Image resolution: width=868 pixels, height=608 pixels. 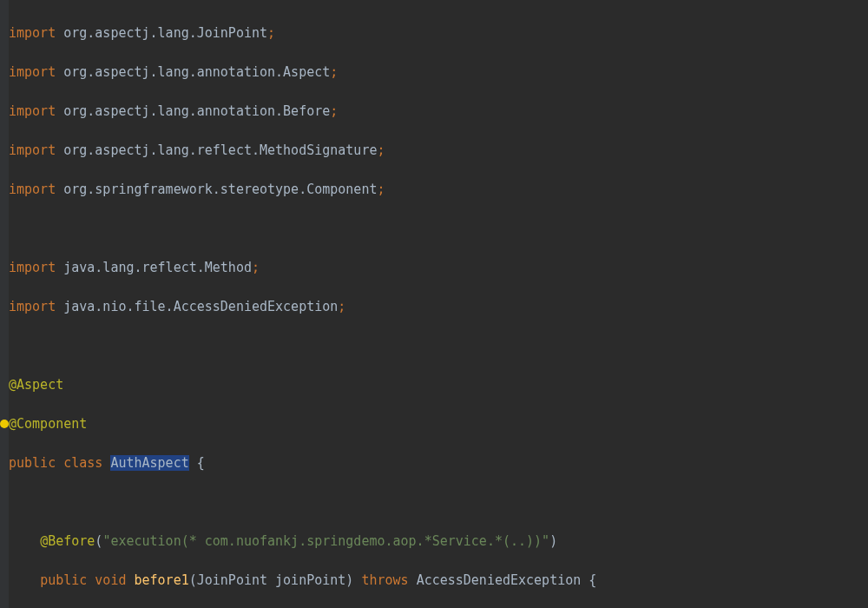 I want to click on keyword-void: void, so click(x=110, y=580).